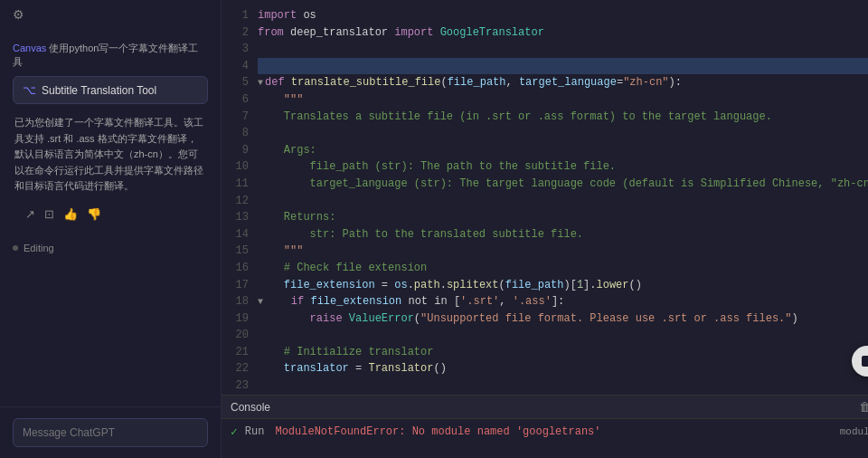  I want to click on canvas-label: Canvas, so click(29, 48).